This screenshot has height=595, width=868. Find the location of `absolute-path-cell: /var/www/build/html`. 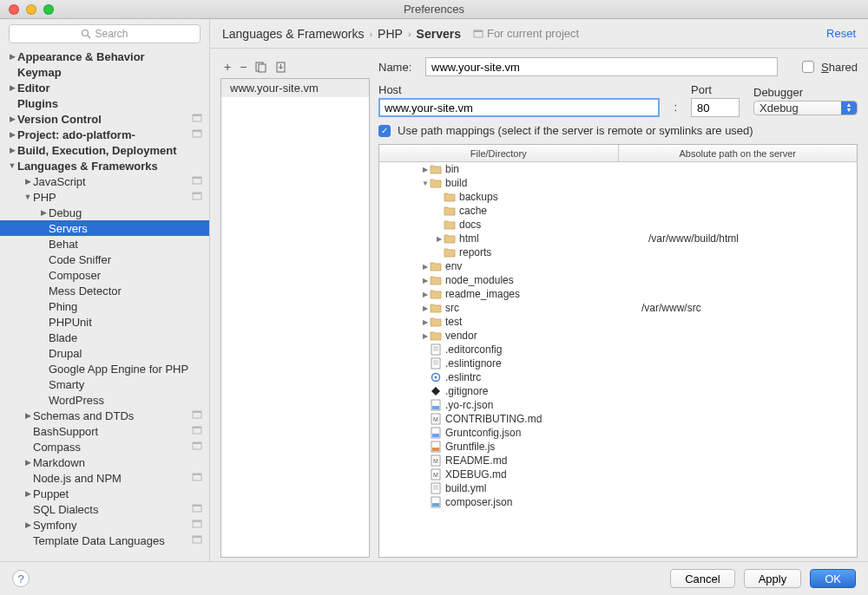

absolute-path-cell: /var/www/build/html is located at coordinates (750, 239).